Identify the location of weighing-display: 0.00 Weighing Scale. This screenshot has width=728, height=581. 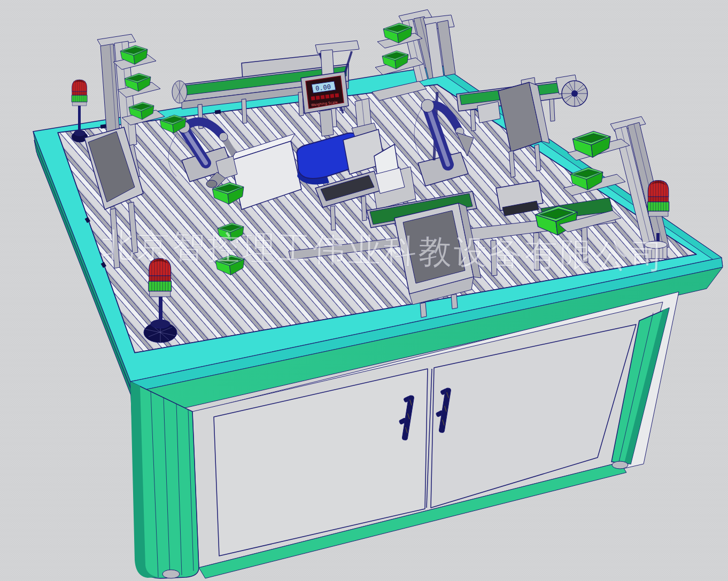
(325, 92).